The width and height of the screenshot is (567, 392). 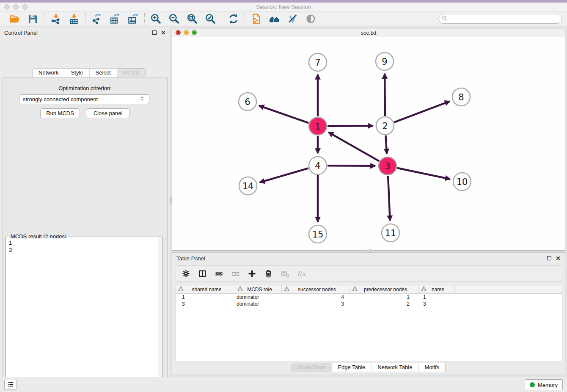 I want to click on column-header-mcds-role: MCDS role, so click(x=259, y=290).